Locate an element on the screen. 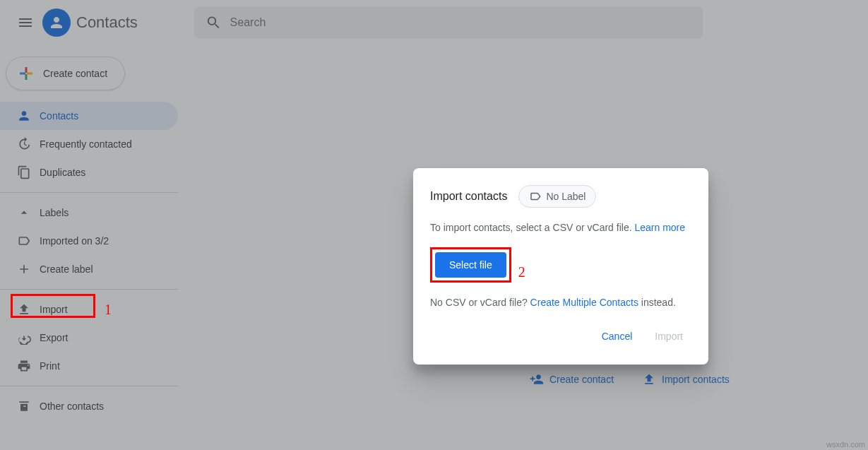  no-label-chip: No Label is located at coordinates (557, 196).